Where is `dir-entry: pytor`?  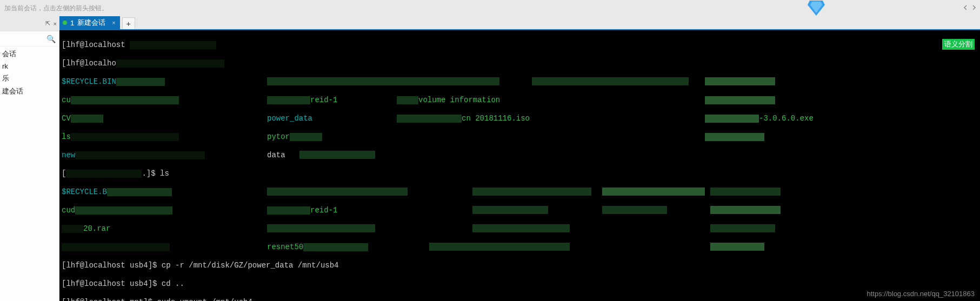 dir-entry: pytor is located at coordinates (278, 137).